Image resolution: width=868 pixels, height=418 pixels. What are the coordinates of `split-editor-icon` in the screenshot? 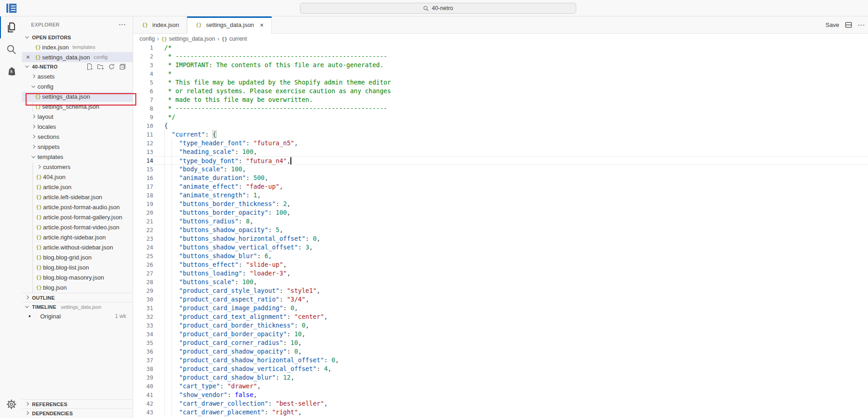 It's located at (849, 25).